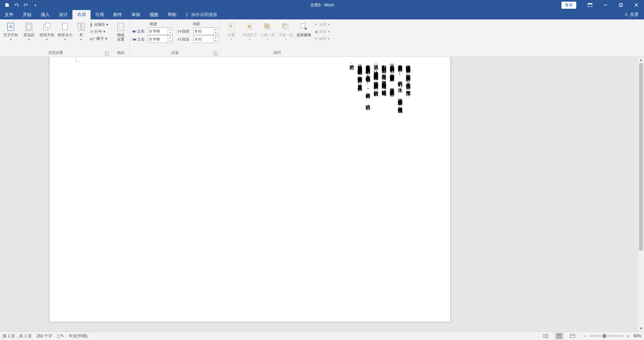 The image size is (644, 340). What do you see at coordinates (65, 31) in the screenshot?
I see `size-button: 纸张大小▾` at bounding box center [65, 31].